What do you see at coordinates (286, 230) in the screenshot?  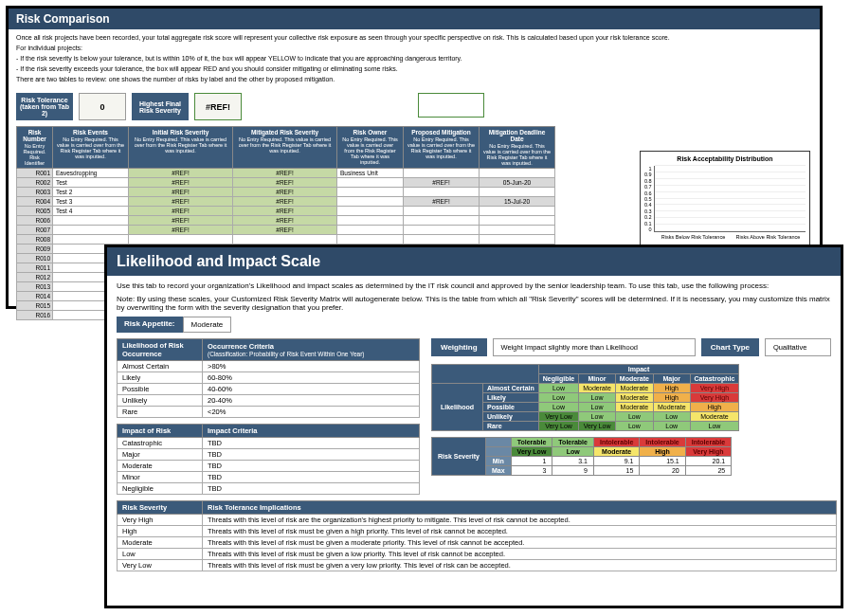 I see `table-row: R007 #REF! #REF!` at bounding box center [286, 230].